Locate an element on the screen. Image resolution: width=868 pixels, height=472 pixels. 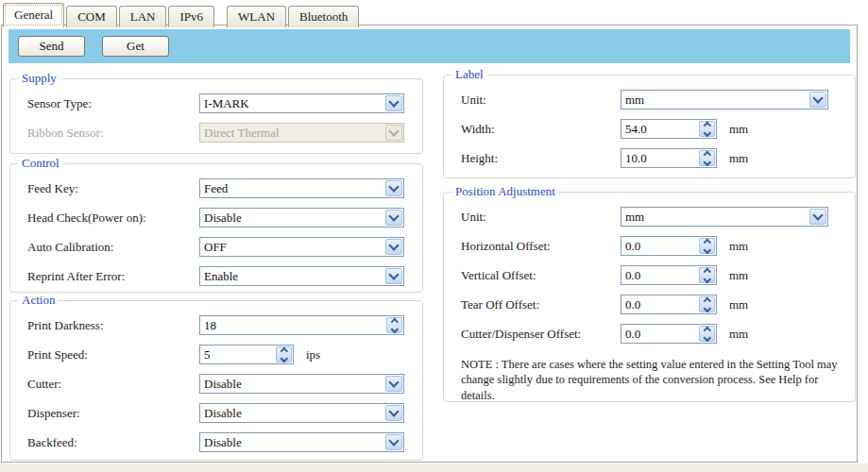
label-width-input is located at coordinates (659, 128).